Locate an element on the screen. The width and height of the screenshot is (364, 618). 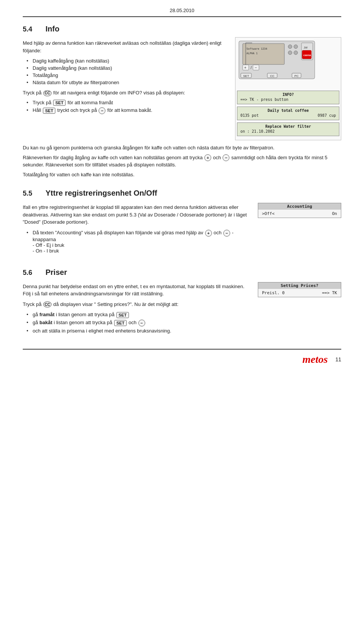
section-55-para1: Ifall en yttre registreringsenhet är kop… is located at coordinates (136, 215).